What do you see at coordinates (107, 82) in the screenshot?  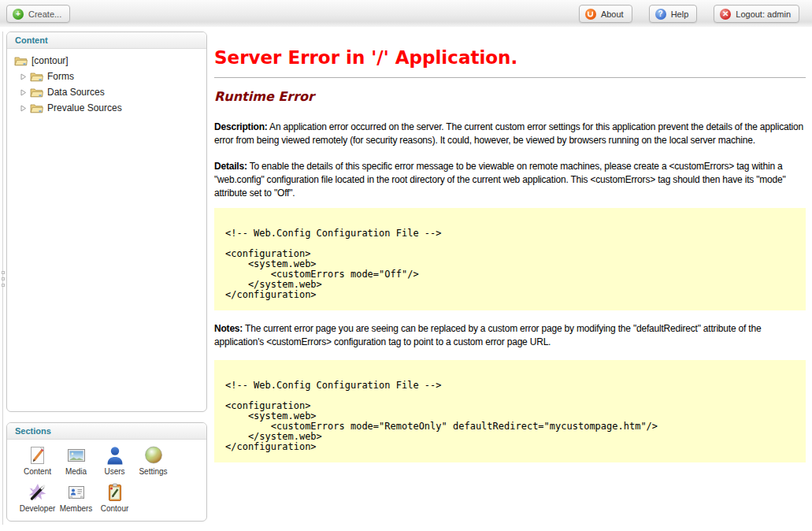 I see `content-tree: [contour] Forms Data Sources` at bounding box center [107, 82].